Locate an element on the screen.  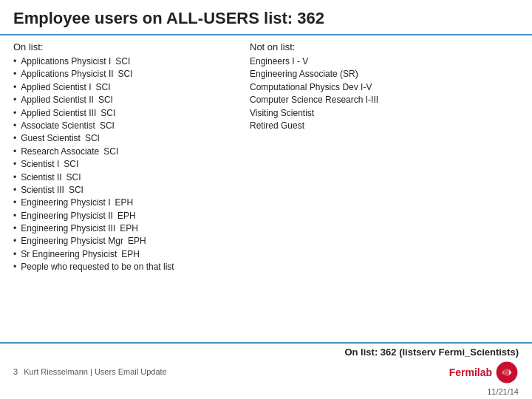
list-item: •Applications Physicist ISCI is located at coordinates (124, 62).